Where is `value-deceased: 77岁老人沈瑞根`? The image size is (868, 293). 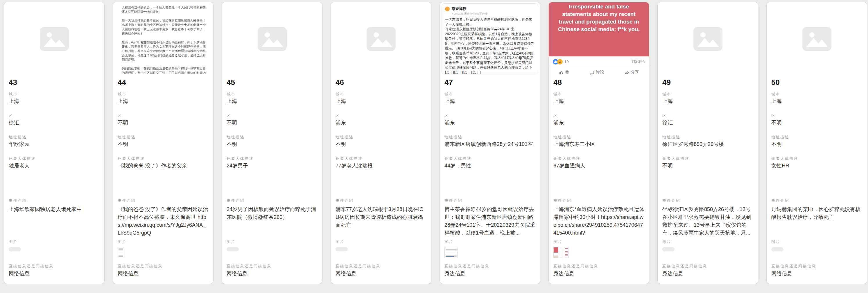 value-deceased: 77岁老人沈瑞根 is located at coordinates (381, 166).